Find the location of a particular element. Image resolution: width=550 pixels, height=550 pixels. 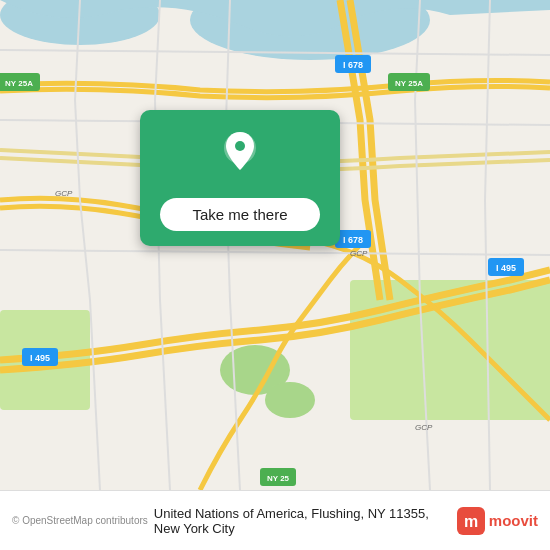

moovit-logo-icon: m is located at coordinates (471, 521).